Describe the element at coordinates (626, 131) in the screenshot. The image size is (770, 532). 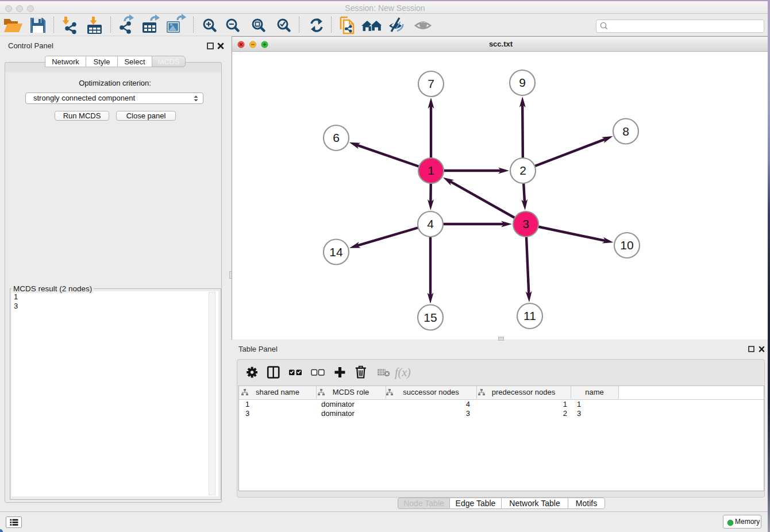
I see `svg-text: 8` at that location.